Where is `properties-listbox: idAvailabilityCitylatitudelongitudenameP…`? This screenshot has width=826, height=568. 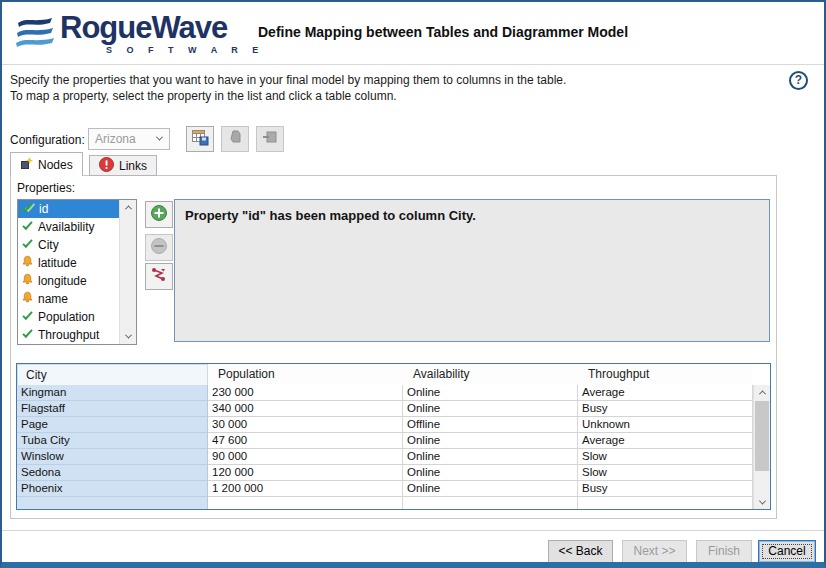 properties-listbox: idAvailabilityCitylatitudelongitudenameP… is located at coordinates (77, 272).